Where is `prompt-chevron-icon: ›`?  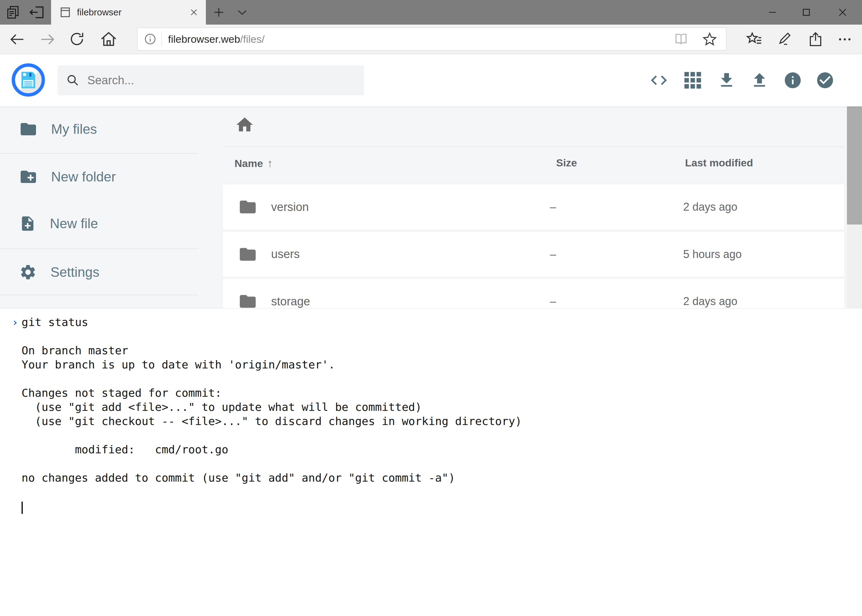 prompt-chevron-icon: › is located at coordinates (17, 322).